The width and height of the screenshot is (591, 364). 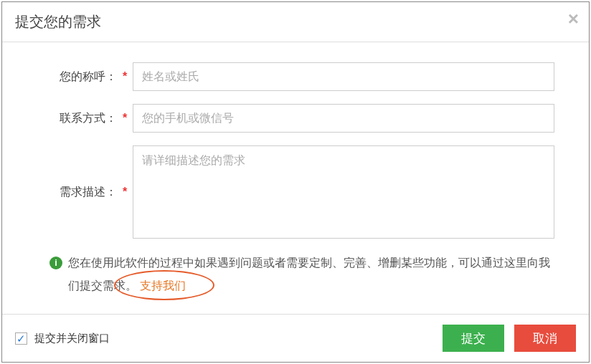 I want to click on name-label: 您的称呼：, so click(x=77, y=77).